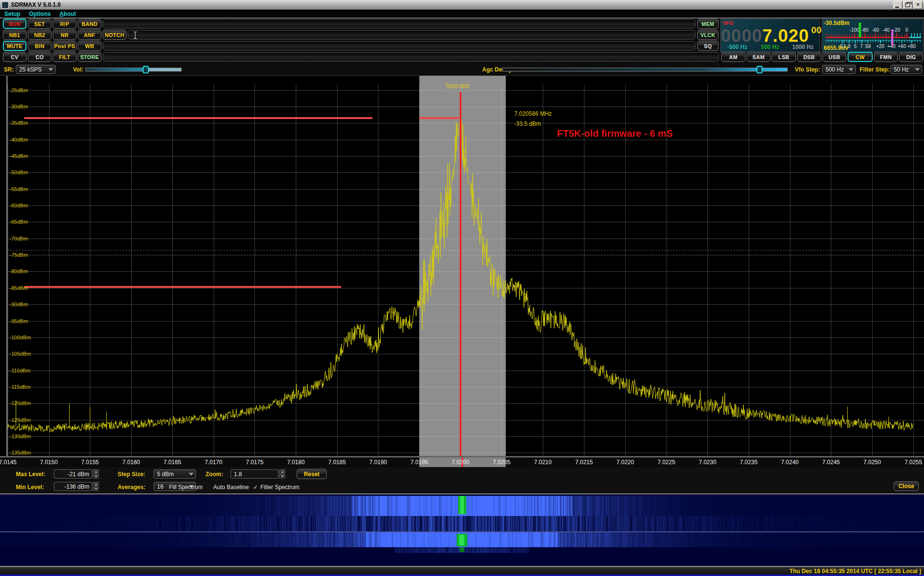 The height and width of the screenshot is (576, 924). I want to click on step-size-select: 5 dBm, so click(175, 474).